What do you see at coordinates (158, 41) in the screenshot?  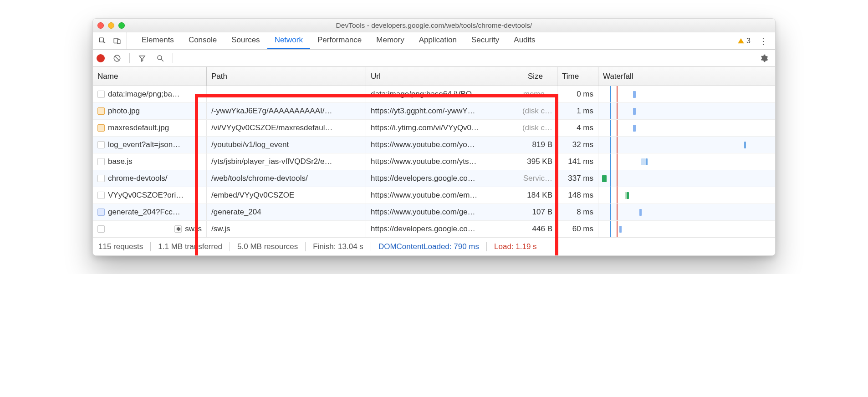 I see `tab-elements: Elements` at bounding box center [158, 41].